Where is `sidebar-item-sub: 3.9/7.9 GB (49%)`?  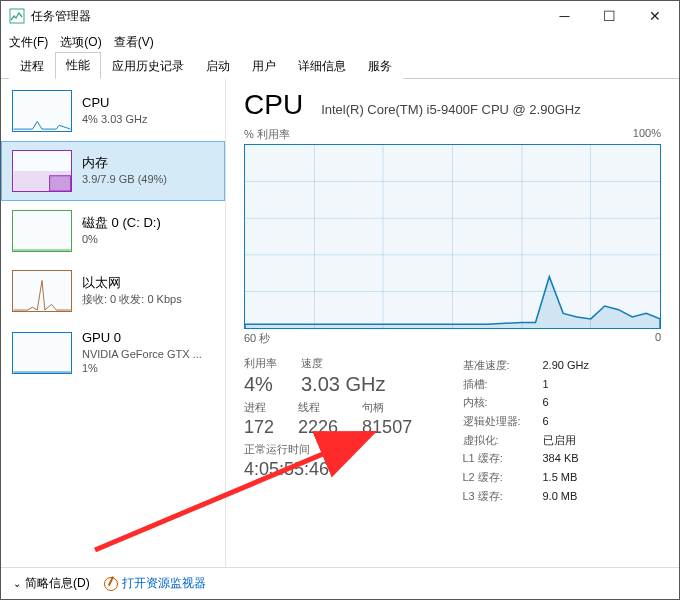
sidebar-item-sub: 3.9/7.9 GB (49%) is located at coordinates (124, 179).